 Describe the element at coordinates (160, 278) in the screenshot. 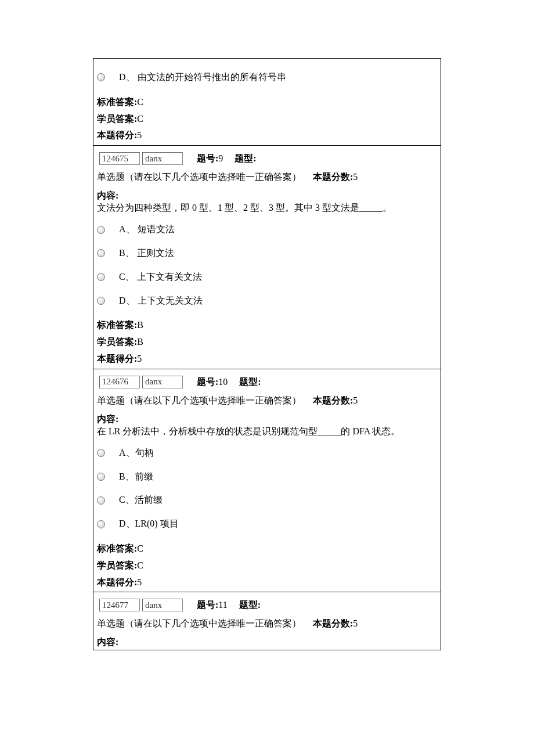

I see `option-c-text: C、 上下文有关文法` at that location.